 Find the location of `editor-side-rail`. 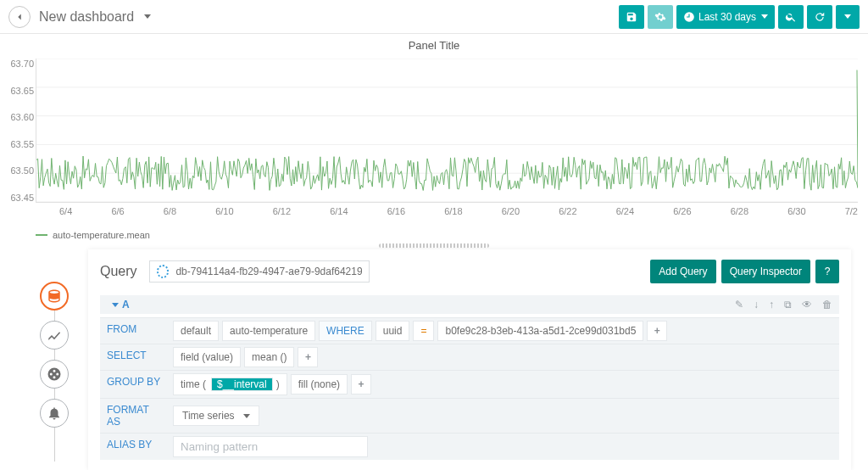

editor-side-rail is located at coordinates (54, 376).